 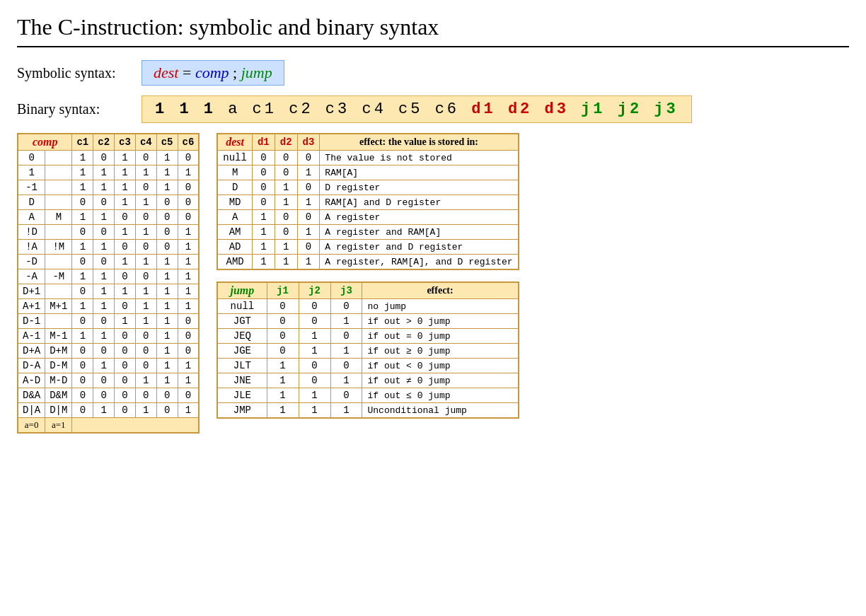 What do you see at coordinates (235, 142) in the screenshot?
I see `dest-header-label: dest` at bounding box center [235, 142].